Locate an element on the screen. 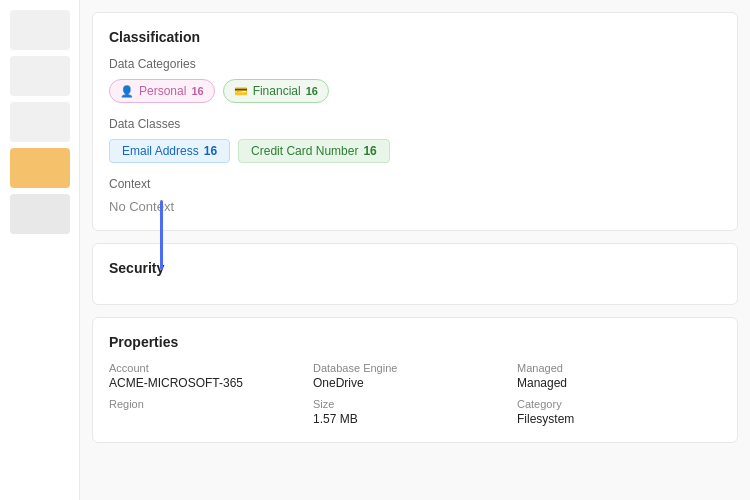 This screenshot has height=500, width=750. data-class-email: Email Address 16 is located at coordinates (170, 151).